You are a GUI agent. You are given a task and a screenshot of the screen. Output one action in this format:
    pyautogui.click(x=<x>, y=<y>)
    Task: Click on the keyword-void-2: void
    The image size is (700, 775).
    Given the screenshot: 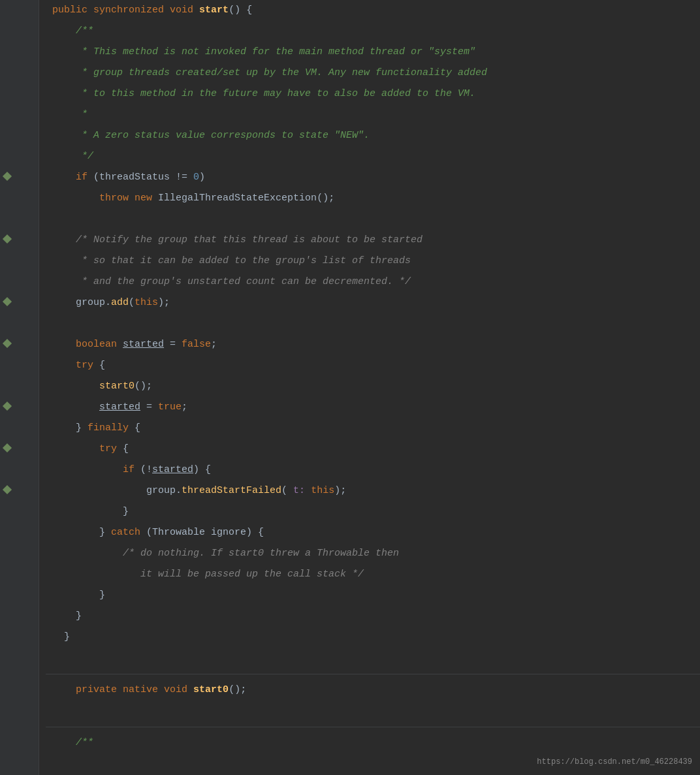 What is the action you would take?
    pyautogui.click(x=176, y=690)
    